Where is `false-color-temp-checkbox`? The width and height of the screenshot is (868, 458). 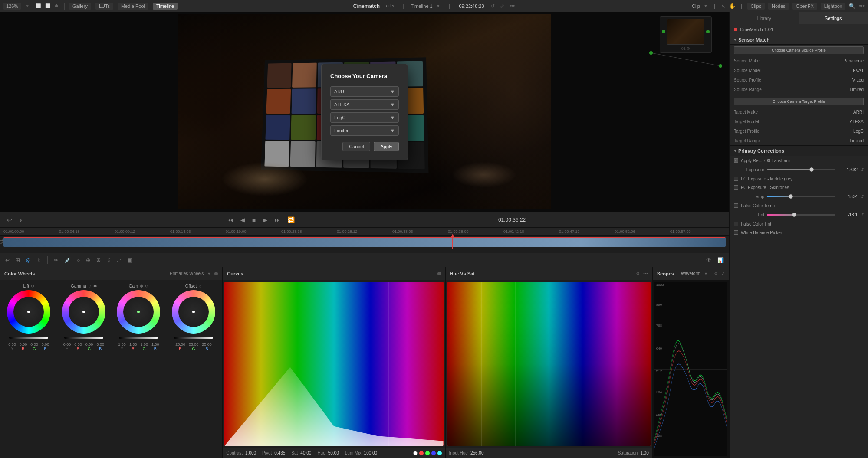 false-color-temp-checkbox is located at coordinates (736, 206).